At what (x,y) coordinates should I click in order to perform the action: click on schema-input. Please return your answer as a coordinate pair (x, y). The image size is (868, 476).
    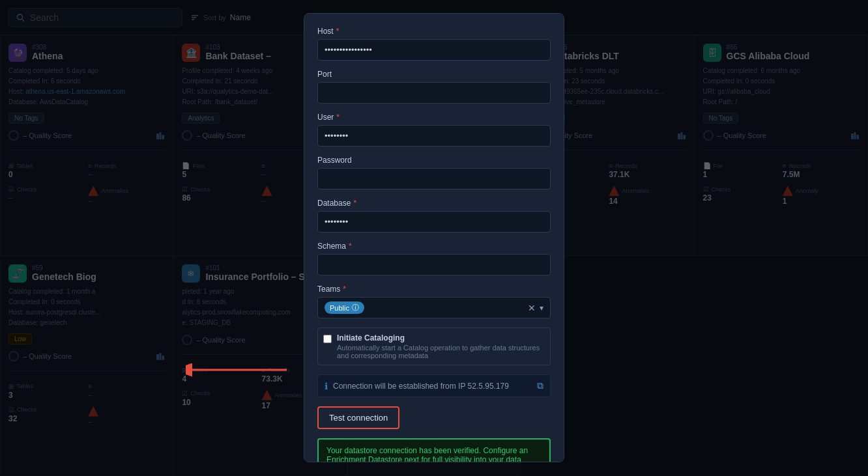
    Looking at the image, I should click on (434, 264).